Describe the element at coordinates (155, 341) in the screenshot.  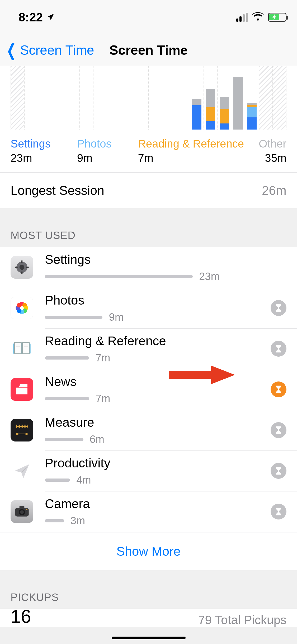
I see `app-name: Reading & Reference` at that location.